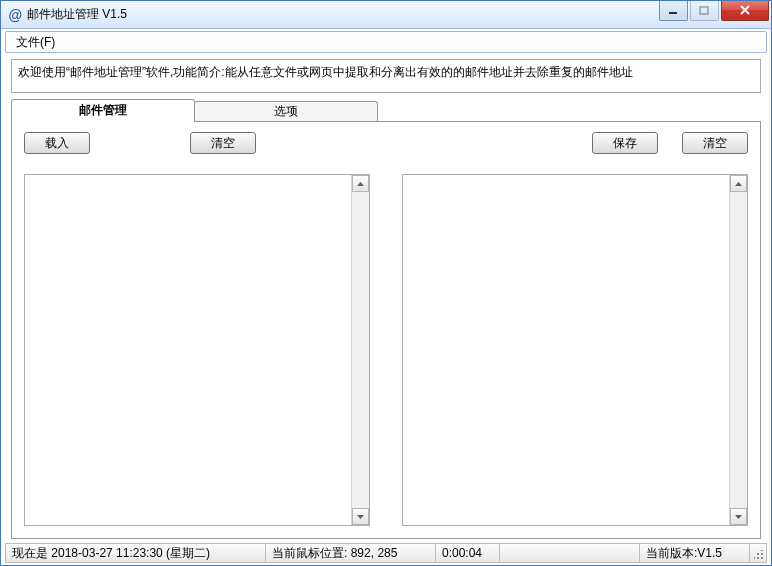 Image resolution: width=772 pixels, height=566 pixels. I want to click on status-version: 当前版本: V1.5, so click(695, 553).